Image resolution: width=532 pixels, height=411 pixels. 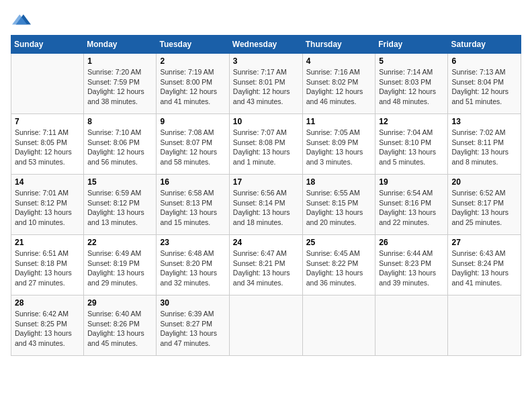 I want to click on calendar-cell: 17Sunrise: 6:56 AM Sunset: 8:14 PM Dayli…, so click(x=266, y=205).